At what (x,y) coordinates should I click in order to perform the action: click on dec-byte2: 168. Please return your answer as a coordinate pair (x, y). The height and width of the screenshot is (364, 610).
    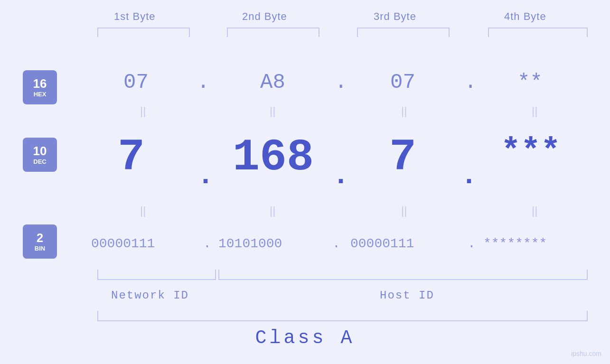
    Looking at the image, I should click on (273, 158).